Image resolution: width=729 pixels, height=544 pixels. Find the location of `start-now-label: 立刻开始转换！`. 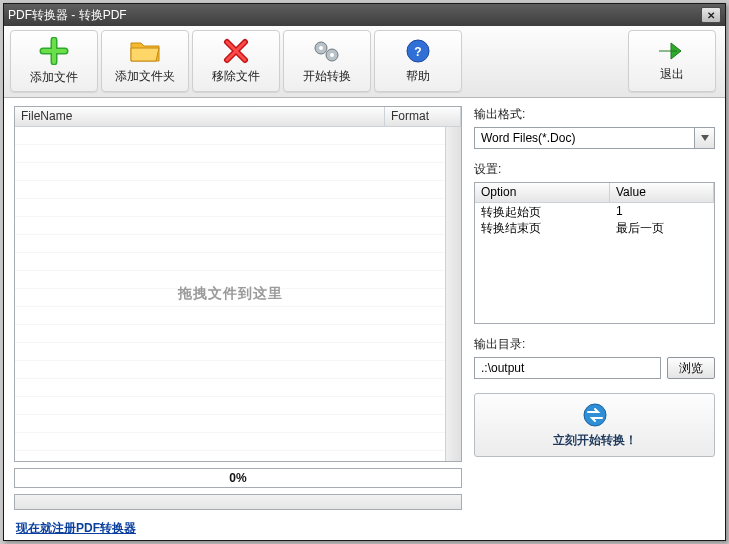

start-now-label: 立刻开始转换！ is located at coordinates (595, 440).